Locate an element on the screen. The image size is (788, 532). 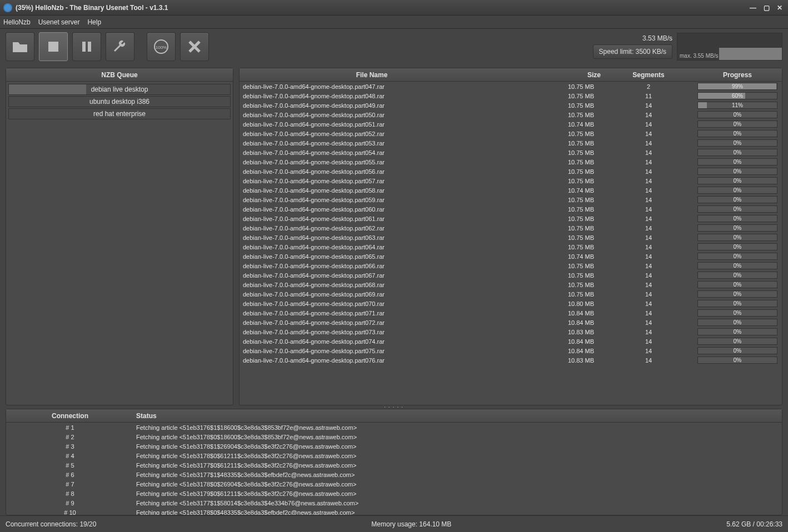
close-button: ✕ is located at coordinates (780, 8).